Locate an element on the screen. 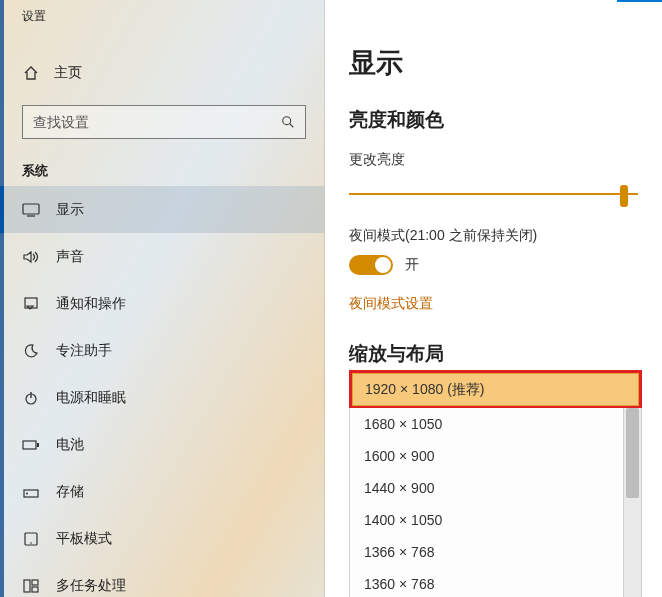 The width and height of the screenshot is (662, 597). sidebar-item-tablet-mode: 平板模式 is located at coordinates (162, 538).